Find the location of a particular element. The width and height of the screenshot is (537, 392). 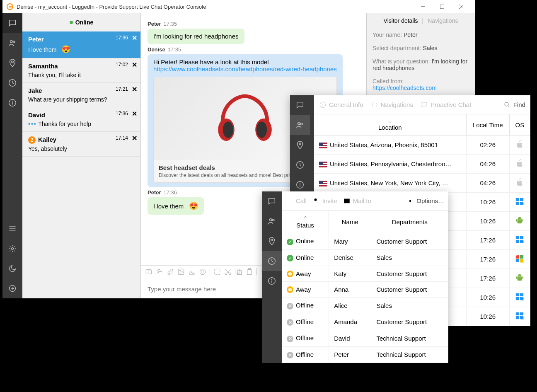

image-icon is located at coordinates (181, 273).